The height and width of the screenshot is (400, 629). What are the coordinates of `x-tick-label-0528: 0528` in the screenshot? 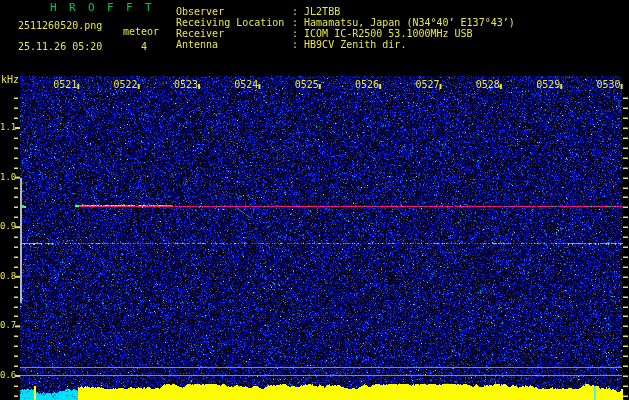 It's located at (488, 85).